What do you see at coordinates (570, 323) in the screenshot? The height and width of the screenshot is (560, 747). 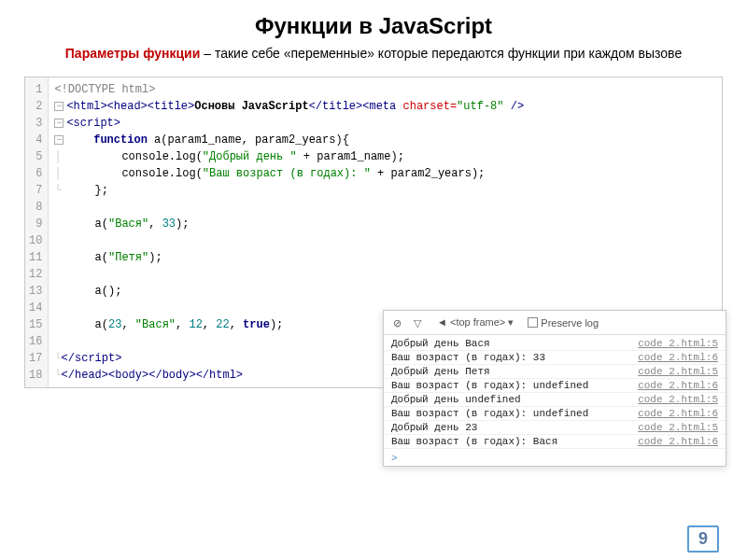 I see `preserve-label: Preserve log` at bounding box center [570, 323].